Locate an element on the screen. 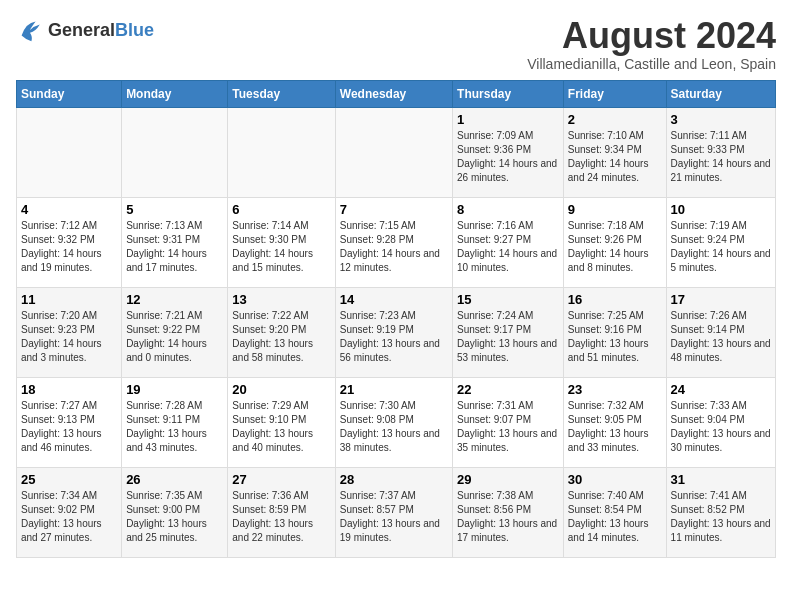  day-info: Sunrise: 7:26 AM Sunset: 9:14 PM Dayligh… is located at coordinates (721, 337).